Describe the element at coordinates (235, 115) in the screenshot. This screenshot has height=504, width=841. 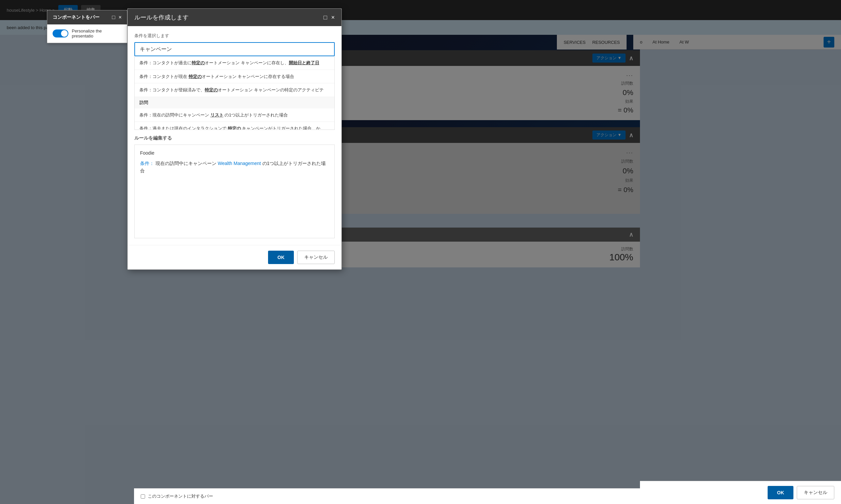
I see `dropdown-item-3: 条件：現在の訪問中にキャンペーン リスト の1つ以上がトリガーされた場合` at that location.